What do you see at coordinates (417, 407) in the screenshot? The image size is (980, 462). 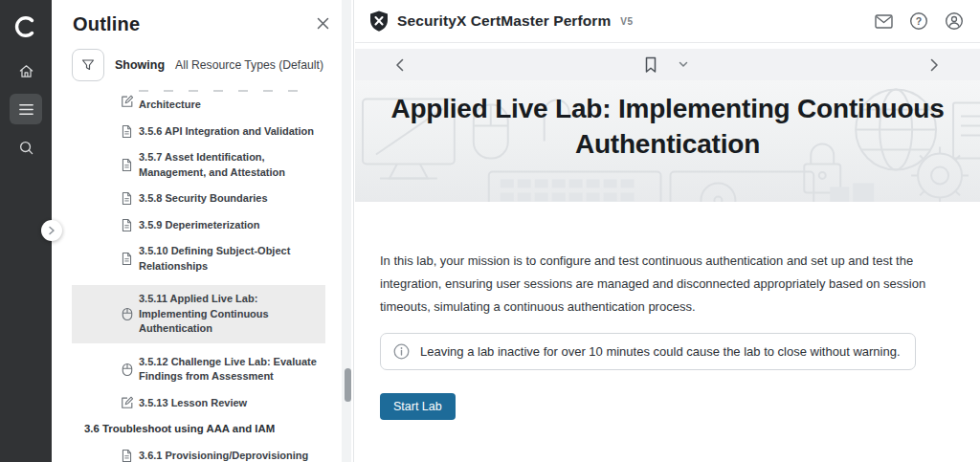 I see `start-lab-button: Start Lab` at bounding box center [417, 407].